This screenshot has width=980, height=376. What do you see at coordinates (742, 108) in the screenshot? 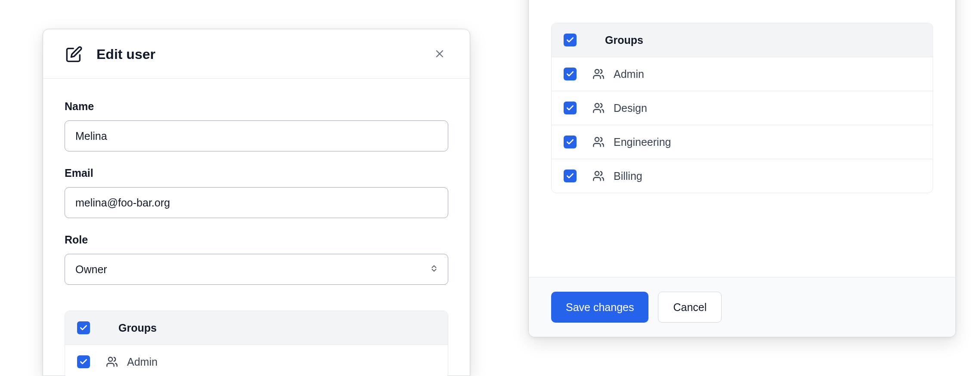
I see `groups-row: Design` at bounding box center [742, 108].